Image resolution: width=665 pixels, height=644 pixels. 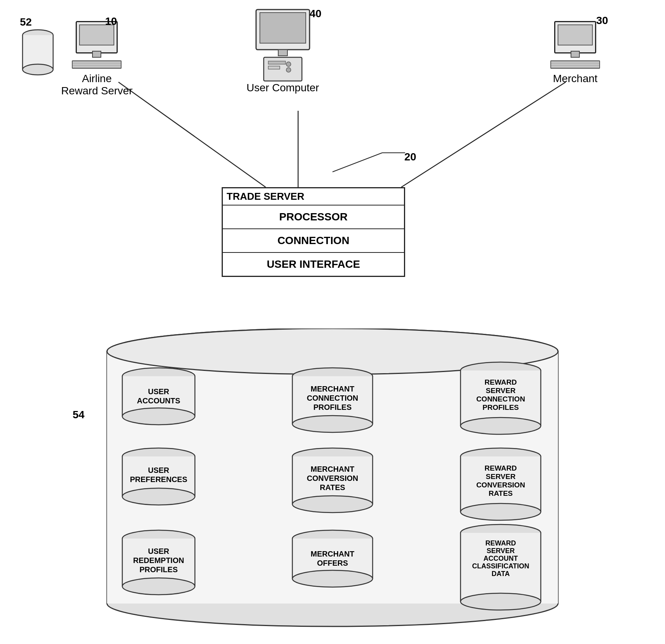 What do you see at coordinates (410, 157) in the screenshot?
I see `ref-20: 20` at bounding box center [410, 157].